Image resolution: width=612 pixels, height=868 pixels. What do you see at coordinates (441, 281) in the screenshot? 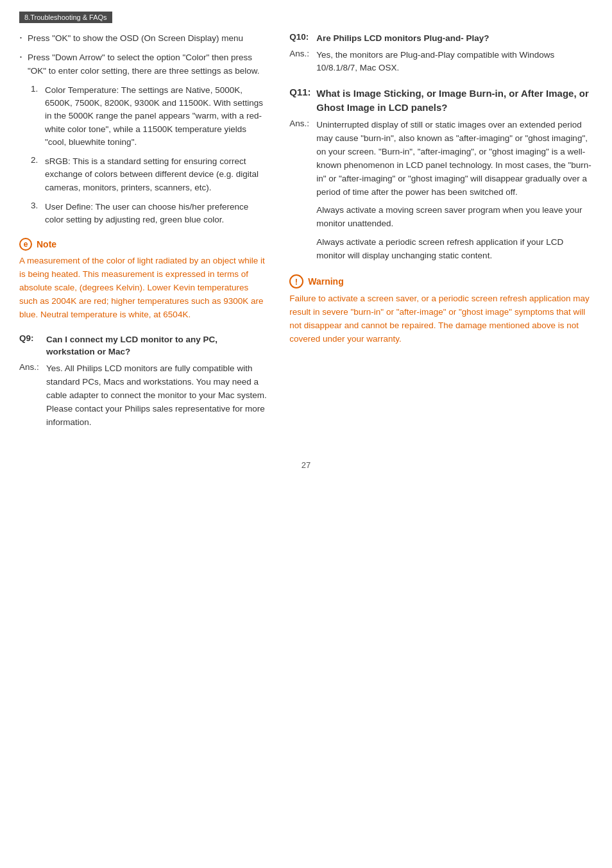
I see `warning-header: ! Warning` at bounding box center [441, 281].